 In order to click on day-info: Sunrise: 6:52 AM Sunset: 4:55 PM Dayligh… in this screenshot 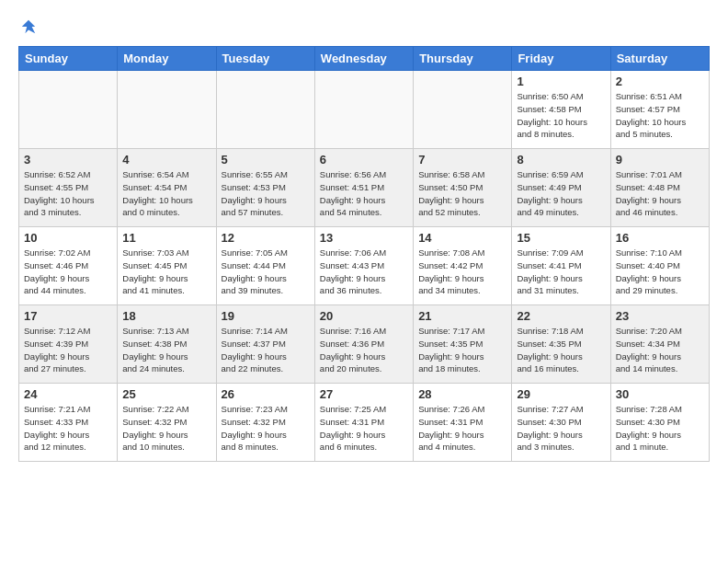, I will do `click(68, 193)`.